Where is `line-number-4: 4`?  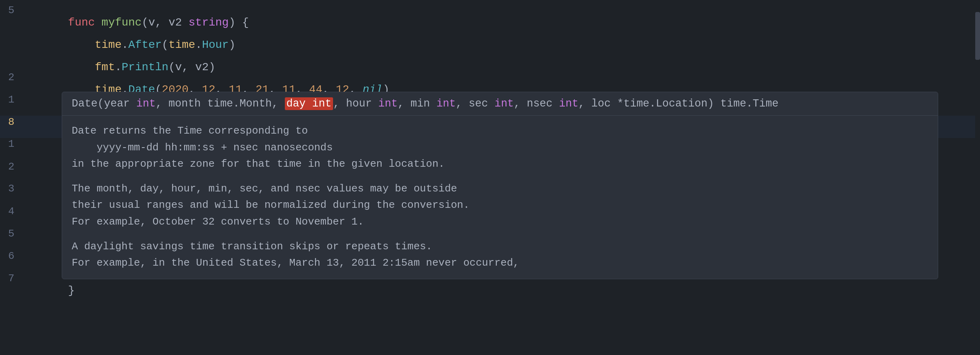
line-number-4: 4 is located at coordinates (12, 211).